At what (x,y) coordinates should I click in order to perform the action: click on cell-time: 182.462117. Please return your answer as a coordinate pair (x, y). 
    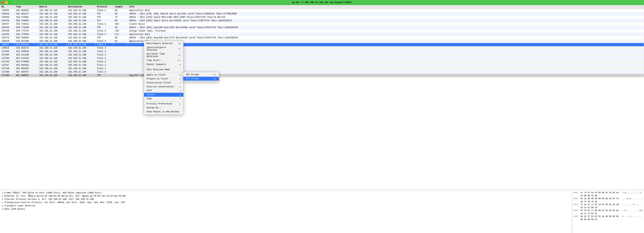
    Looking at the image, I should click on (26, 14).